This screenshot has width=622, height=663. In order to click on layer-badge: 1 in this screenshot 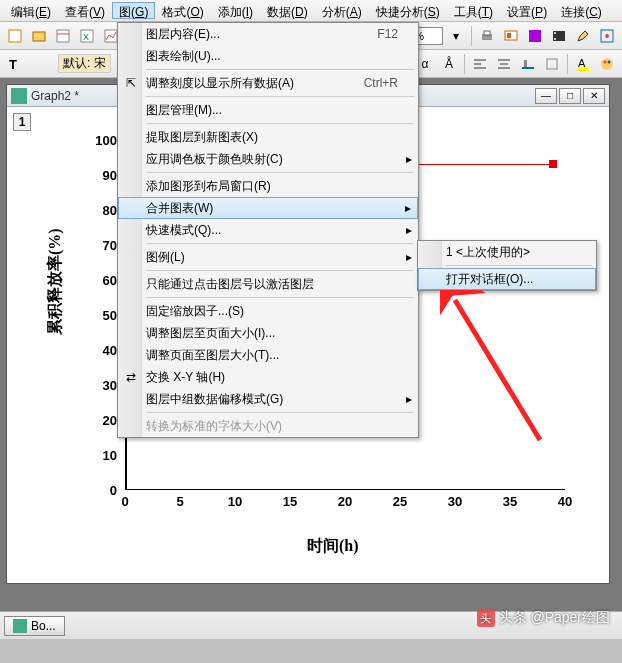, I will do `click(22, 122)`.